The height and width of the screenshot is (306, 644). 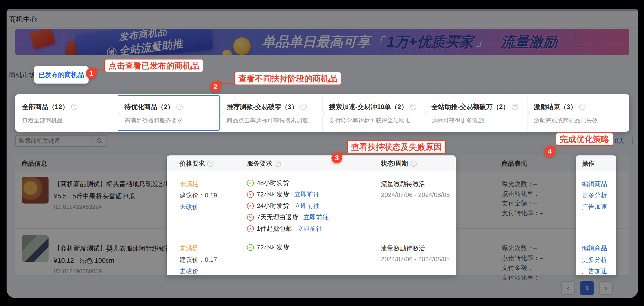 I want to click on stage-card-desc: 商品点击率达标可获得搜索加速, so click(x=268, y=121).